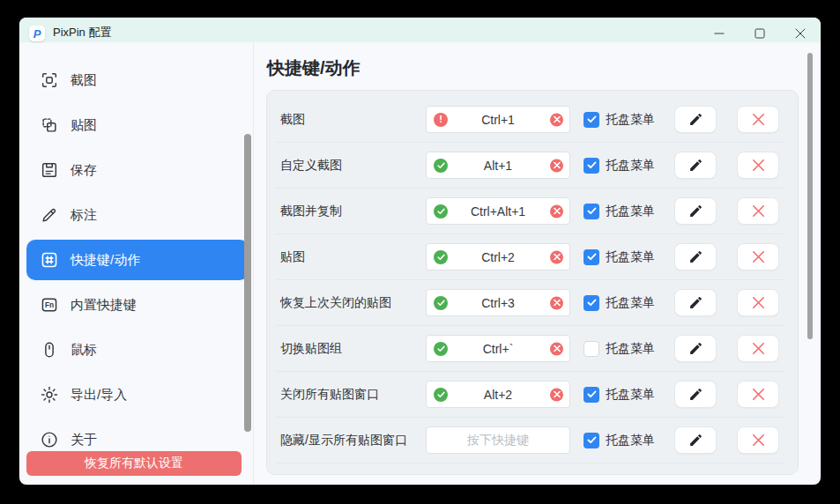 The image size is (840, 504). What do you see at coordinates (498, 211) in the screenshot?
I see `hotkey-value: Ctrl+Alt+1` at bounding box center [498, 211].